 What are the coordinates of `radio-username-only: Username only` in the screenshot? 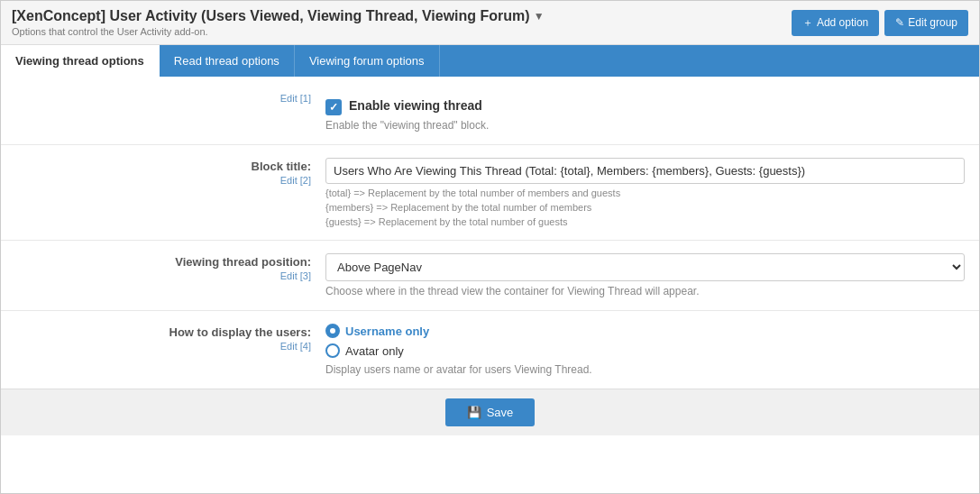 It's located at (646, 331).